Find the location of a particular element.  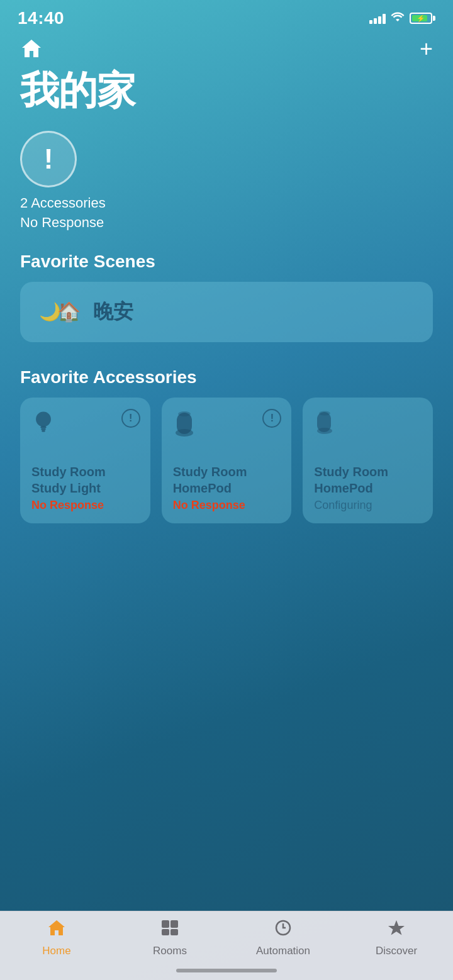

tab-home-label: Home is located at coordinates (57, 951).